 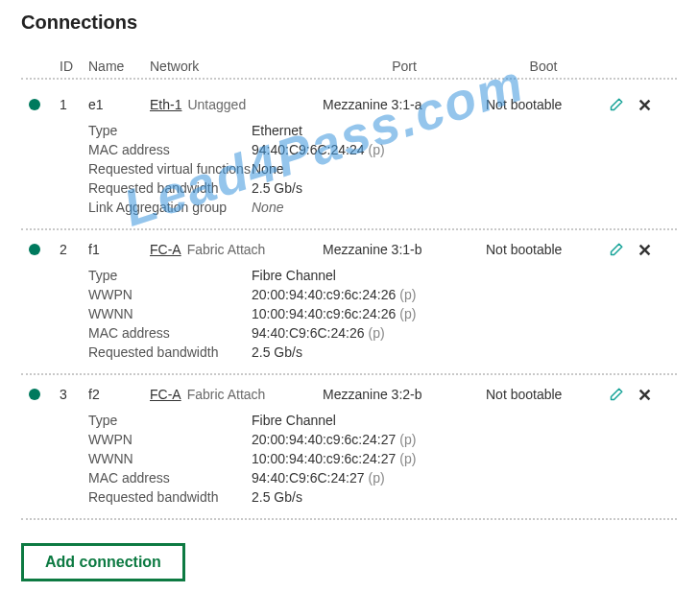 What do you see at coordinates (74, 393) in the screenshot?
I see `cell-id: 3` at bounding box center [74, 393].